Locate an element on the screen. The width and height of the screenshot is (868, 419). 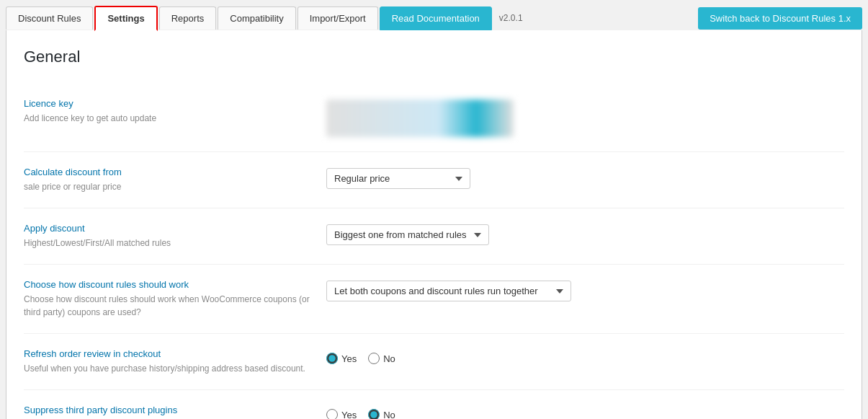
setting-control-suppress: Yes No is located at coordinates (585, 412).